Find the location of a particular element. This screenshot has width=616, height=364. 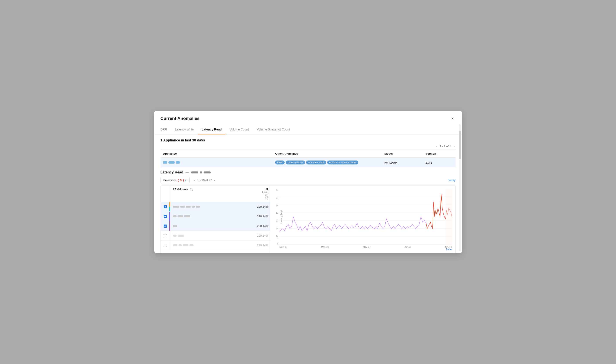

selections-count-val: 3 is located at coordinates (181, 180).